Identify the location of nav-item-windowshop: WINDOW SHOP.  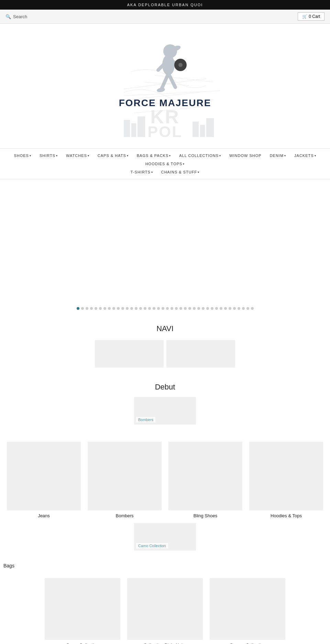
(245, 156).